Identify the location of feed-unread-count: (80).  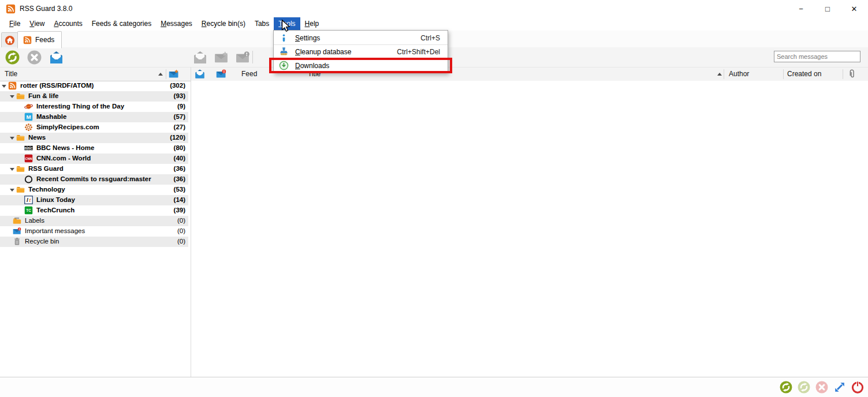
(180, 148).